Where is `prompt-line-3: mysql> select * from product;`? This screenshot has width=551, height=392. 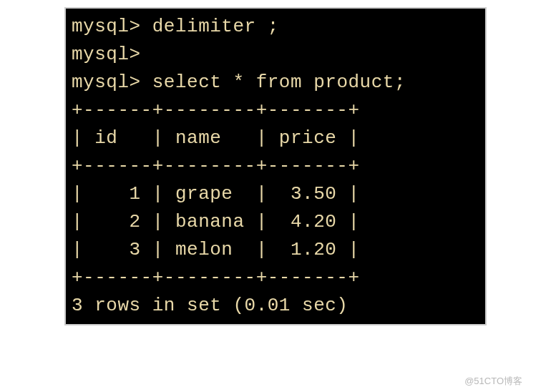 prompt-line-3: mysql> select * from product; is located at coordinates (276, 83).